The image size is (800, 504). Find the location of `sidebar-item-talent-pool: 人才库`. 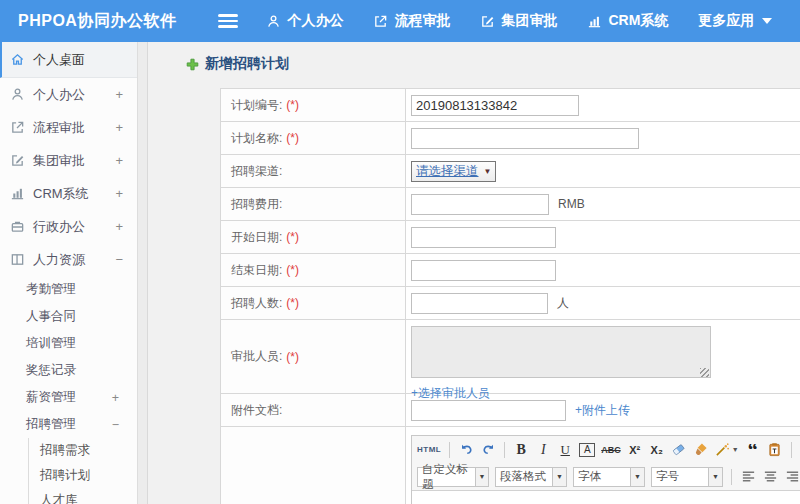

sidebar-item-talent-pool: 人才库 is located at coordinates (83, 496).